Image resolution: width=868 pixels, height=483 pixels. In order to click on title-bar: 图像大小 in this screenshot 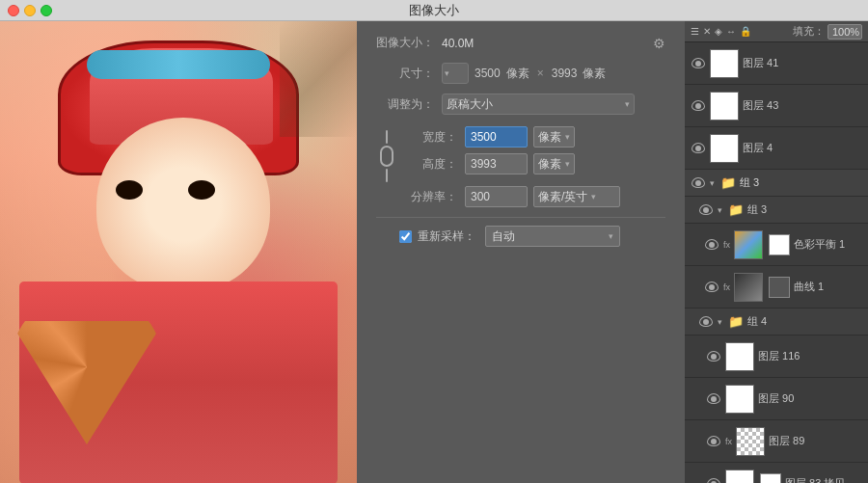, I will do `click(434, 11)`.